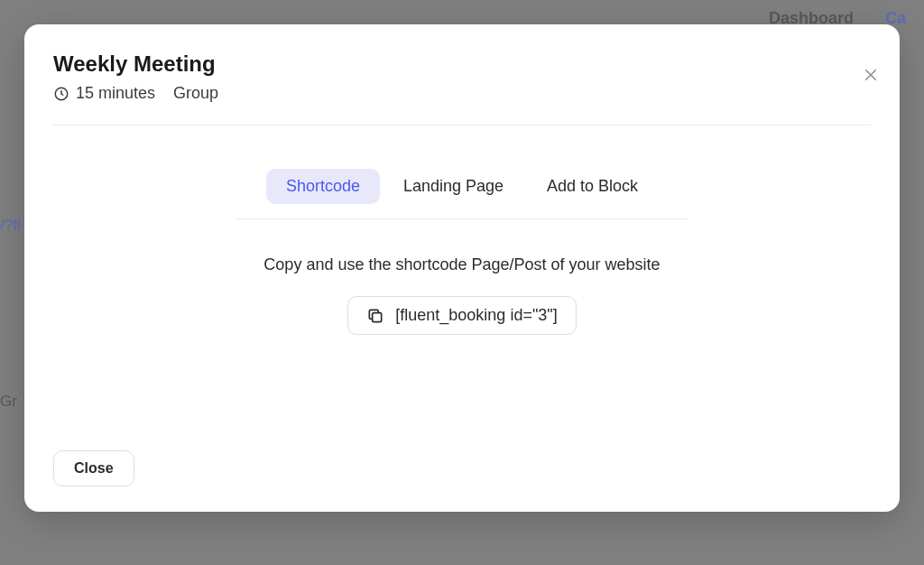 Image resolution: width=924 pixels, height=565 pixels. I want to click on shortcode-copy-box: [fluent_booking id="3"], so click(462, 316).